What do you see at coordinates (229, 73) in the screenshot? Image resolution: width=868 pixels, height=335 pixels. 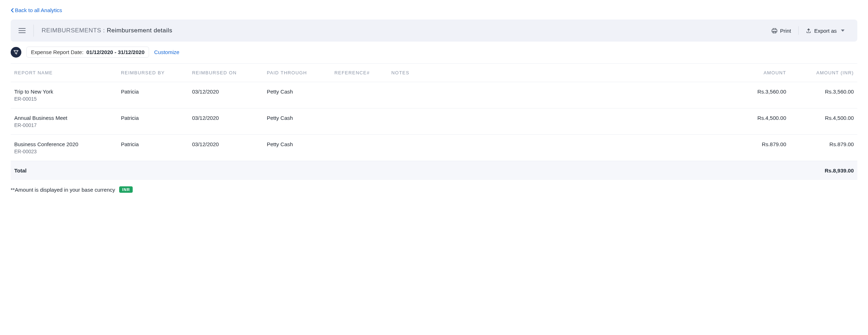 I see `col-reimbursed-on: REIMBURSED ON` at bounding box center [229, 73].